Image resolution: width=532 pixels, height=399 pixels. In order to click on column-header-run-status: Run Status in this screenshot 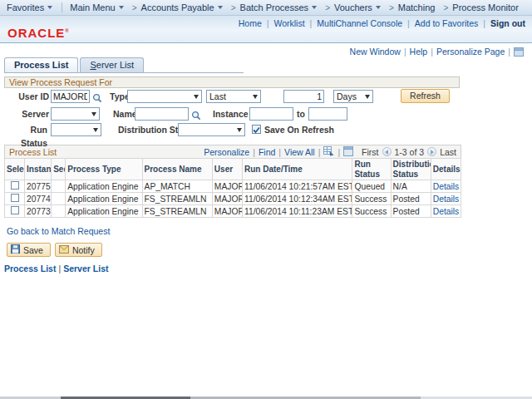, I will do `click(372, 170)`.